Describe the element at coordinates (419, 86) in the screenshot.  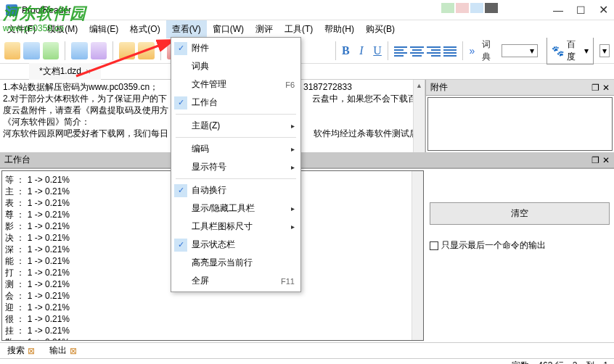
I see `scroll-up-icon: ▲` at that location.